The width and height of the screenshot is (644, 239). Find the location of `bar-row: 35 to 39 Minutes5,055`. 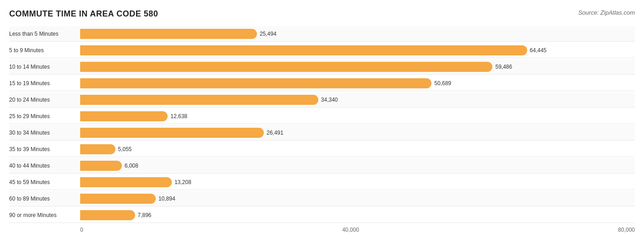

bar-row: 35 to 39 Minutes5,055 is located at coordinates (322, 149).